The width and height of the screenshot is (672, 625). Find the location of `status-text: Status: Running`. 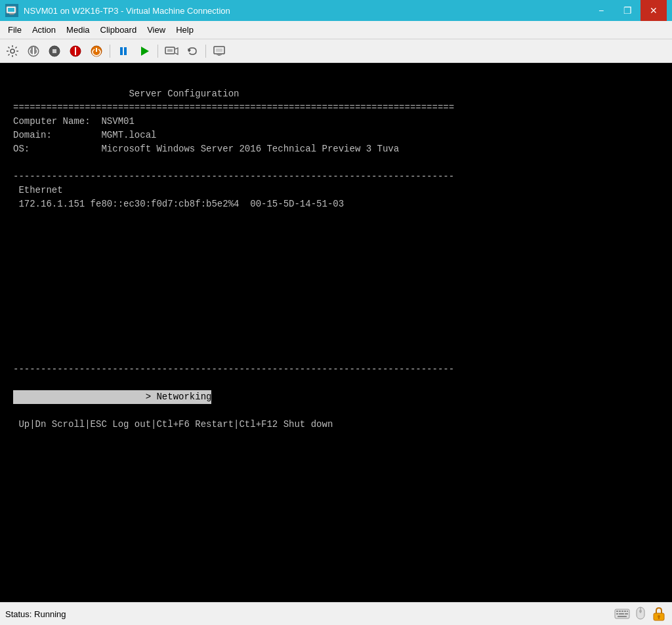

status-text: Status: Running is located at coordinates (35, 614).